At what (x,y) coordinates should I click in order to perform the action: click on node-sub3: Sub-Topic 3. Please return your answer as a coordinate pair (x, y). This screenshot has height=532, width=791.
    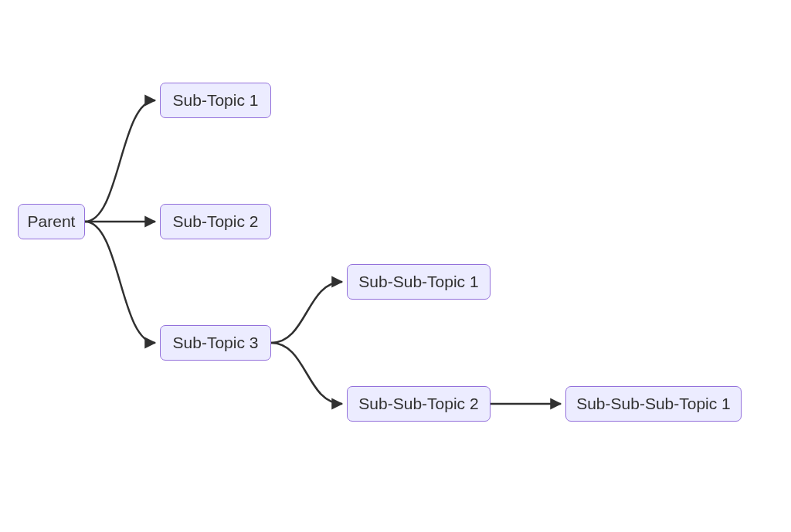
    Looking at the image, I should click on (216, 343).